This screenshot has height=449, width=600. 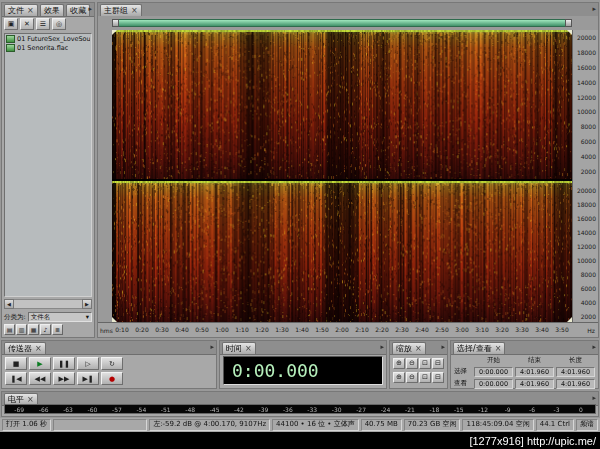 What do you see at coordinates (141, 410) in the screenshot?
I see `level-scale-label: -54` at bounding box center [141, 410].